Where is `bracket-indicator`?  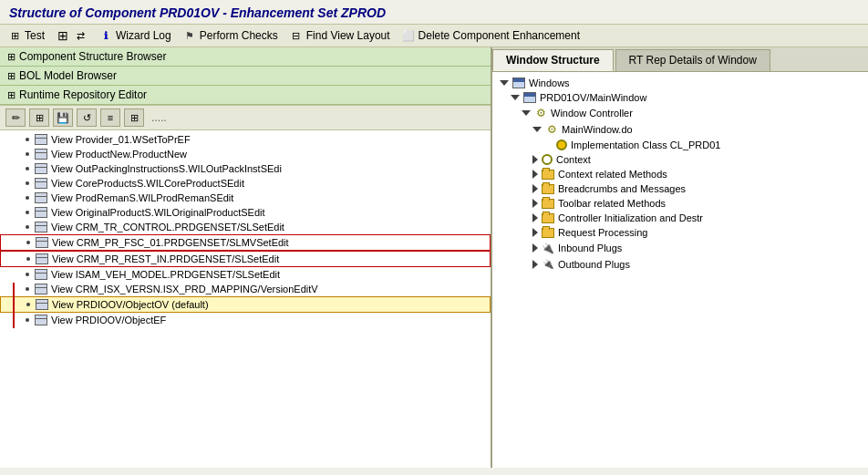 bracket-indicator is located at coordinates (17, 305).